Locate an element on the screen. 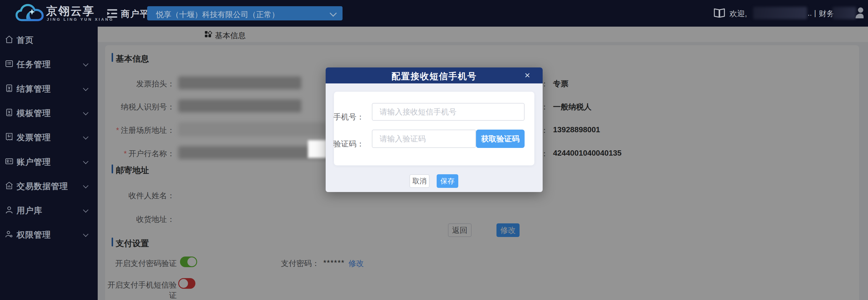 Image resolution: width=868 pixels, height=300 pixels. sidebar-item-transaction-data: 交易数据管理 is located at coordinates (49, 186).